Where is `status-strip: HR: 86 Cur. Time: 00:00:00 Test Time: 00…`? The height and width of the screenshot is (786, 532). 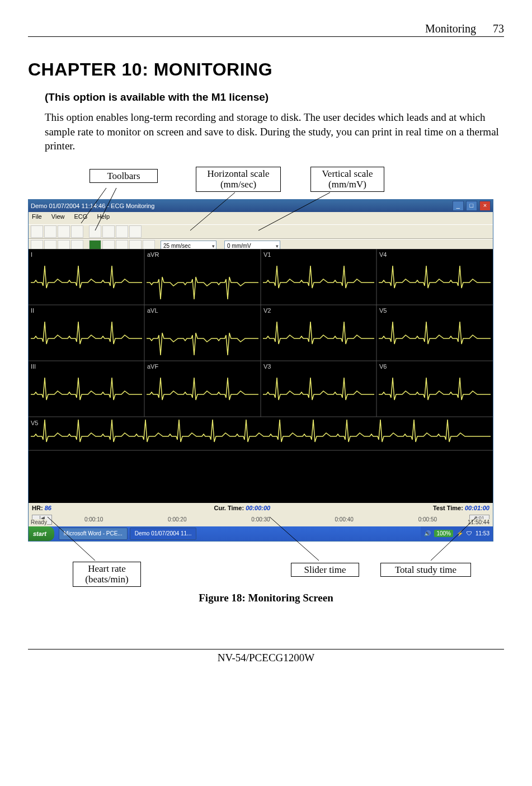 status-strip: HR: 86 Cur. Time: 00:00:00 Test Time: 00… is located at coordinates (261, 508).